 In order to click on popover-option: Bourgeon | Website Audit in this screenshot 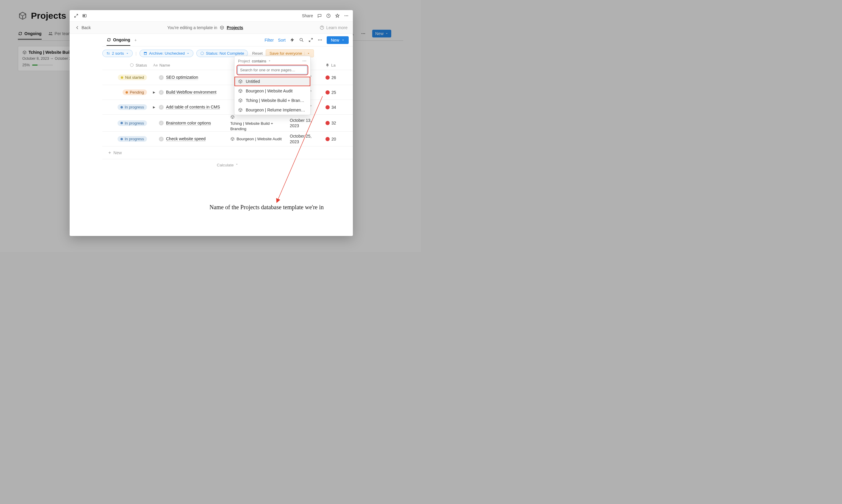, I will do `click(273, 91)`.